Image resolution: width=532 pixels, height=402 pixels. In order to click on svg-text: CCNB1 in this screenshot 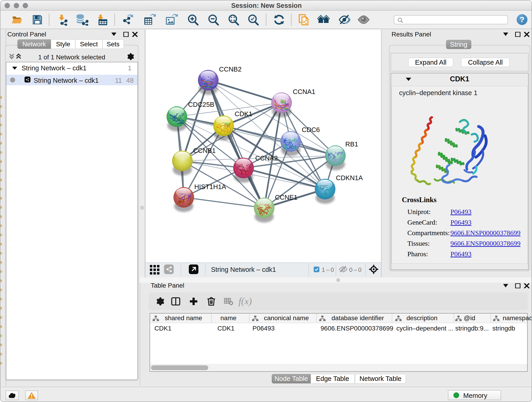, I will do `click(204, 151)`.